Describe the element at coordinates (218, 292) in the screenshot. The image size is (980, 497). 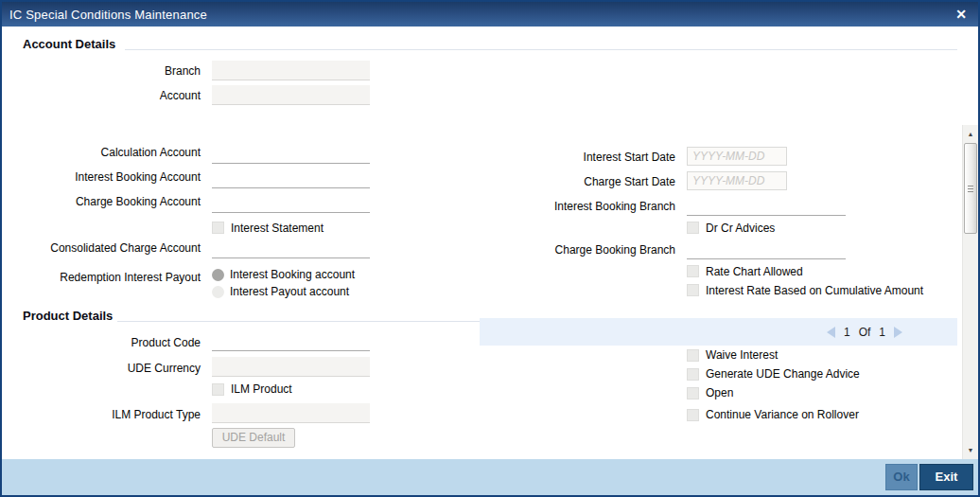
I see `interest-payout-account-radio` at that location.